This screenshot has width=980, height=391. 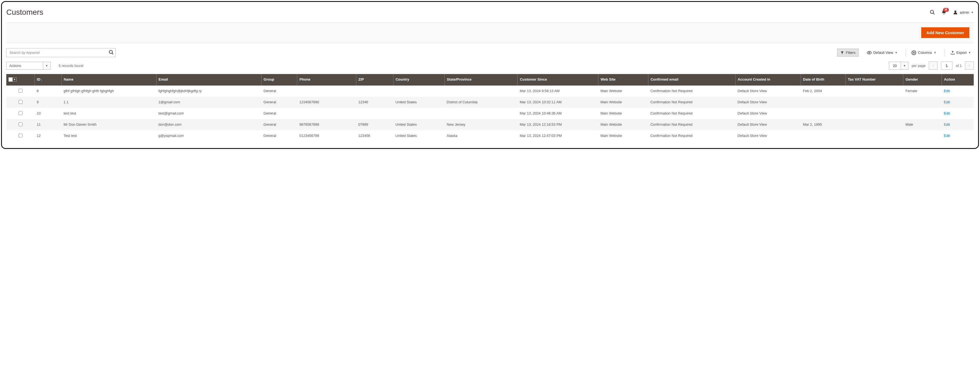 What do you see at coordinates (419, 91) in the screenshot?
I see `cell-country` at bounding box center [419, 91].